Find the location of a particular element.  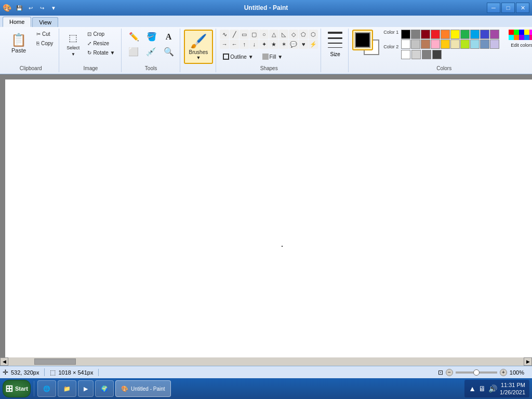

zoom-in-button: + is located at coordinates (503, 373).